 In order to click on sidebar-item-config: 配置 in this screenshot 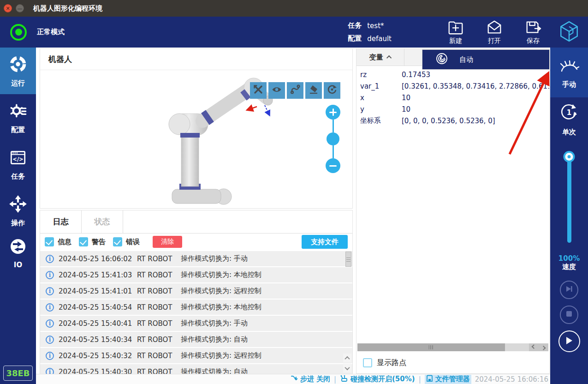, I will do `click(18, 117)`.